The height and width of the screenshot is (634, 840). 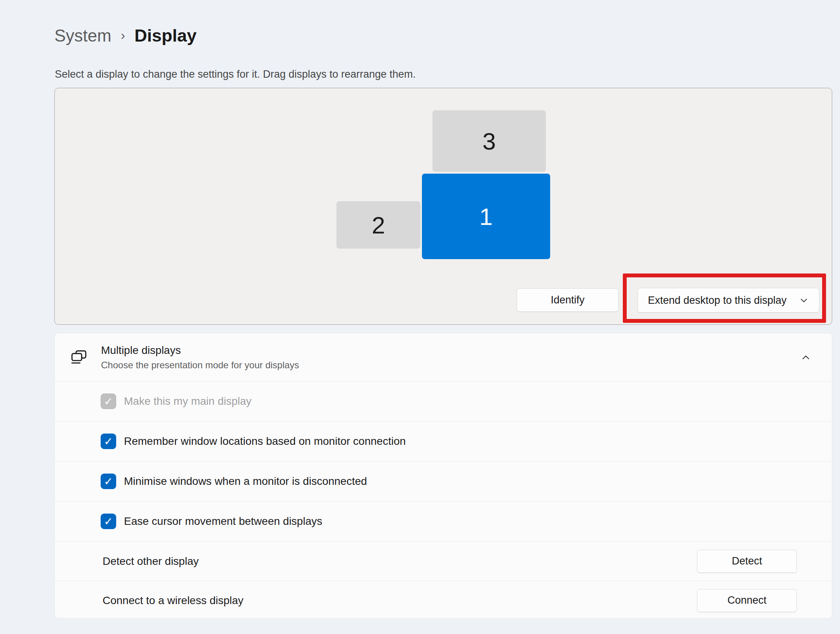 What do you see at coordinates (79, 357) in the screenshot?
I see `multiple-displays-icon` at bounding box center [79, 357].